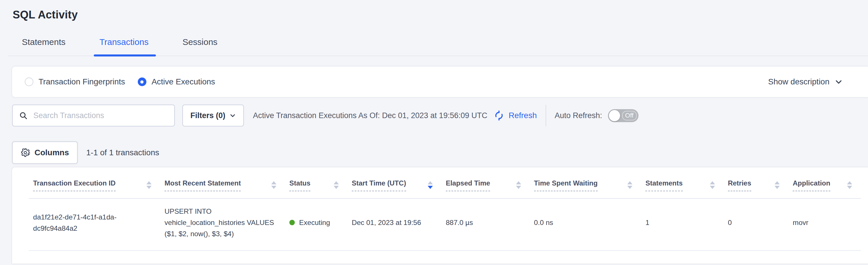 This screenshot has height=265, width=868. What do you see at coordinates (292, 222) in the screenshot?
I see `executing-status-dot-icon` at bounding box center [292, 222].